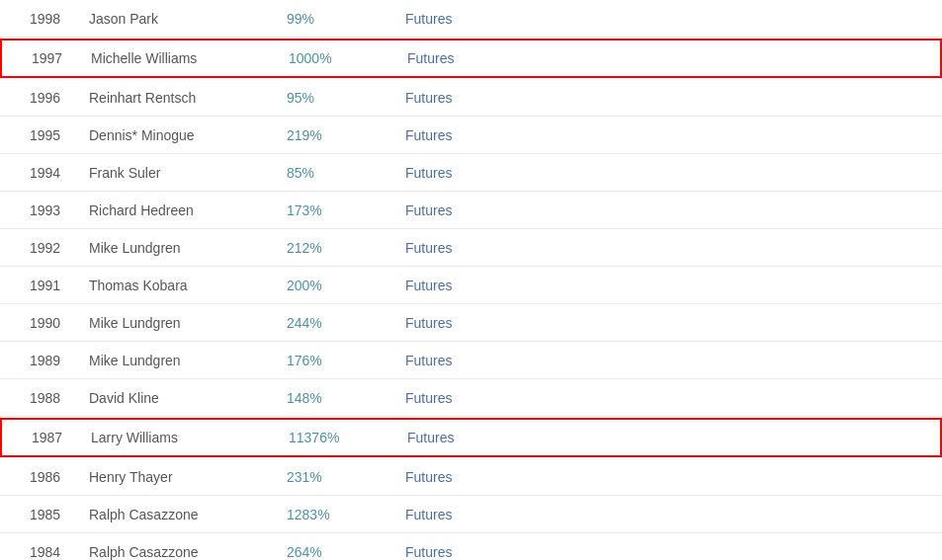 This screenshot has height=560, width=942. I want to click on table-row: 1988 David Kline 148% Futures, so click(471, 398).